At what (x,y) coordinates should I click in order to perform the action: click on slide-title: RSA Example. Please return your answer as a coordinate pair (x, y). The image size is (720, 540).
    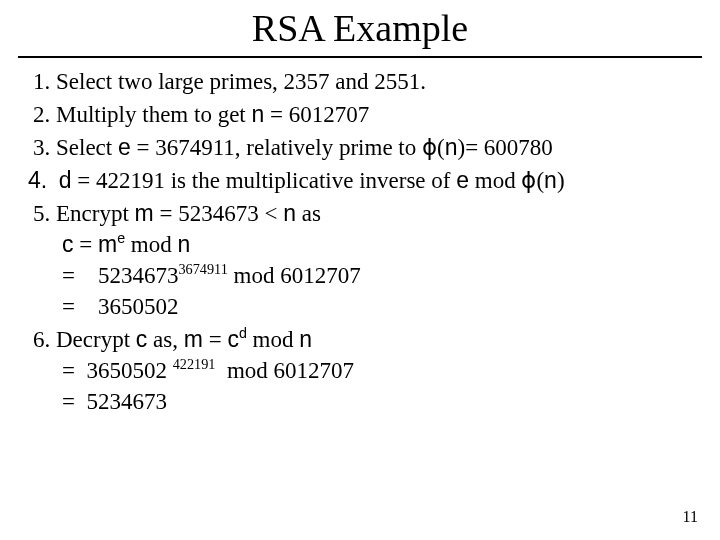
    Looking at the image, I should click on (360, 26).